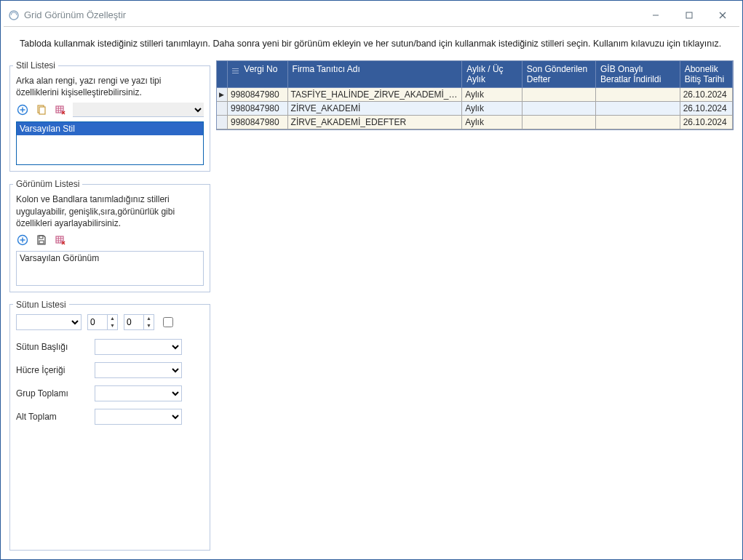  What do you see at coordinates (492, 74) in the screenshot?
I see `col-header-aylik: Aylık / Üç Aylık` at bounding box center [492, 74].